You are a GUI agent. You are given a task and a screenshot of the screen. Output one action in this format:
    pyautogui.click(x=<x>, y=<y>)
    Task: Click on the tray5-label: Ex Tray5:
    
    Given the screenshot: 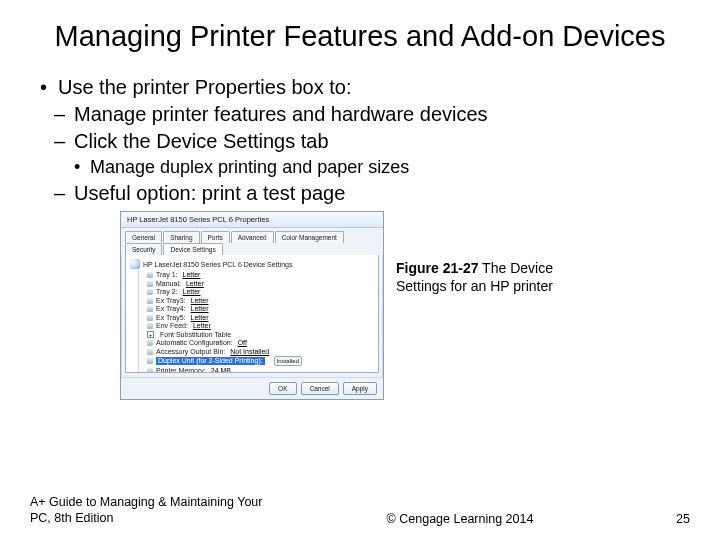 What is the action you would take?
    pyautogui.click(x=171, y=318)
    